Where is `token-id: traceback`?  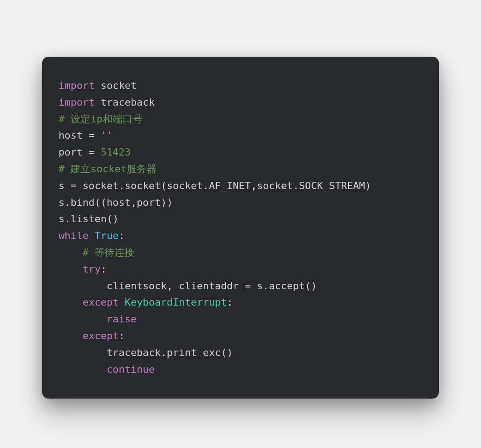
token-id: traceback is located at coordinates (124, 102).